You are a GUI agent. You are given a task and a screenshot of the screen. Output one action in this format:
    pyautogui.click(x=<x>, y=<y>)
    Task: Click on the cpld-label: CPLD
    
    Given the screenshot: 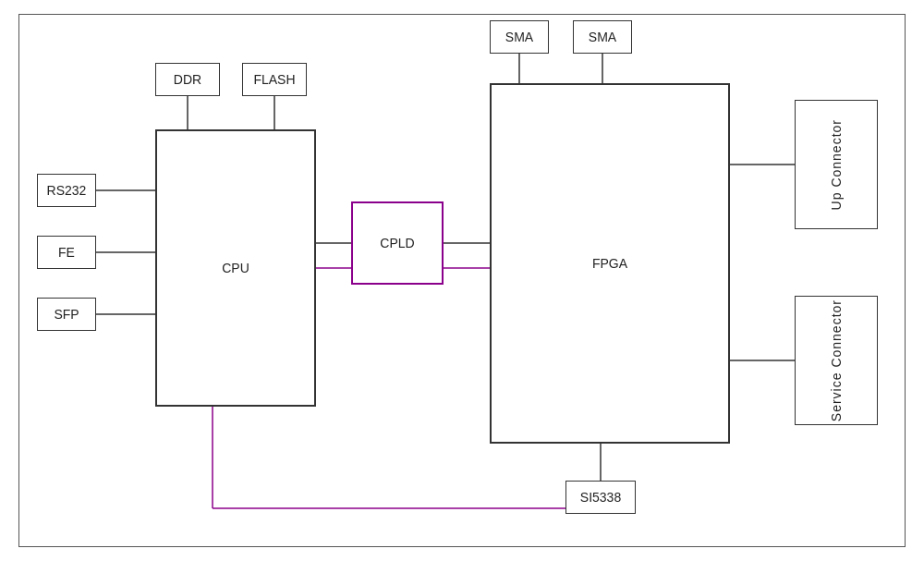 What is the action you would take?
    pyautogui.click(x=397, y=243)
    